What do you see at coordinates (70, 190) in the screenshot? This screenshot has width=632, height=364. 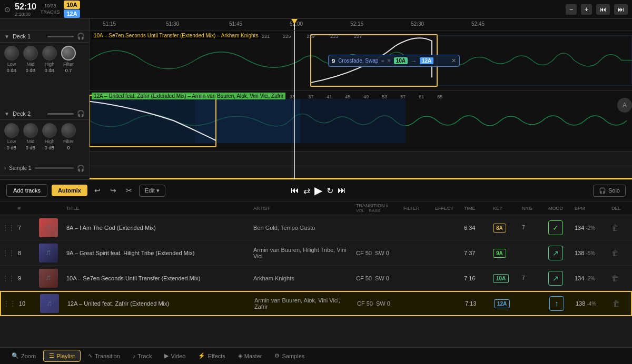 I see `automix-button: Automix` at bounding box center [70, 190].